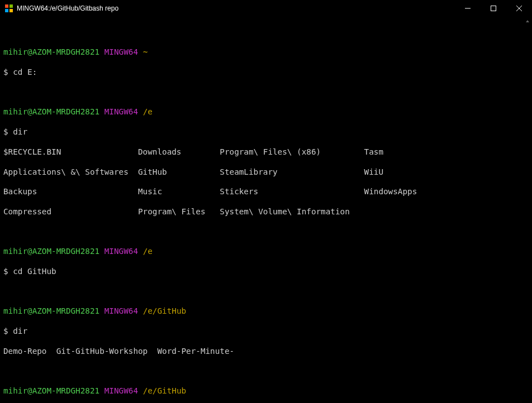  What do you see at coordinates (468, 8) in the screenshot?
I see `minimize-button` at bounding box center [468, 8].